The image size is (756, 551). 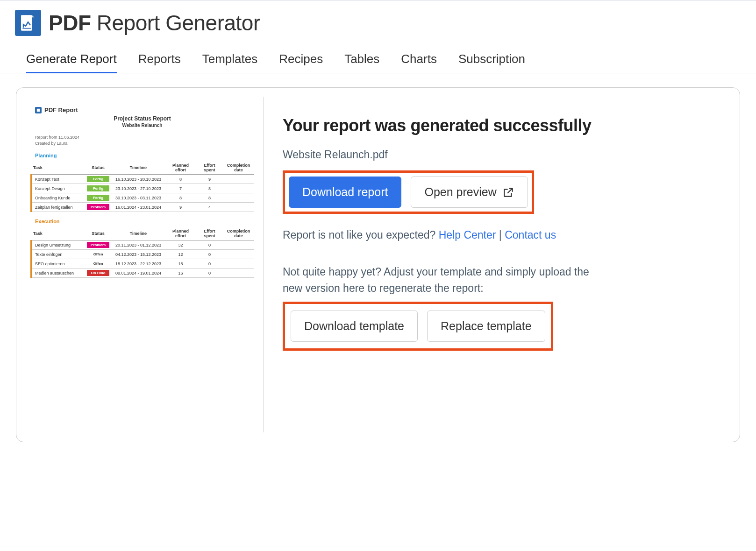 What do you see at coordinates (71, 60) in the screenshot?
I see `tab-generate-report: Generate Report` at bounding box center [71, 60].